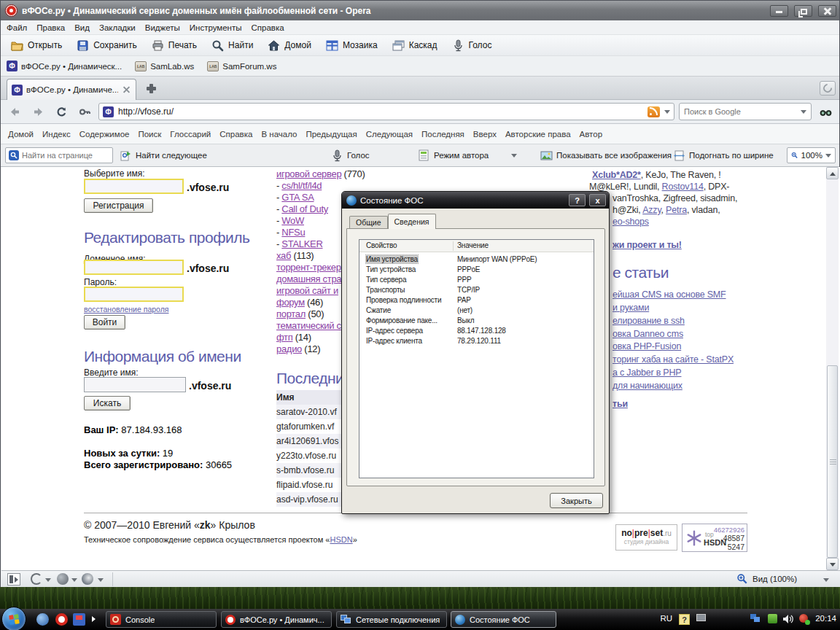 The image size is (840, 630). Describe the element at coordinates (82, 28) in the screenshot. I see `menu-view: Вид` at that location.